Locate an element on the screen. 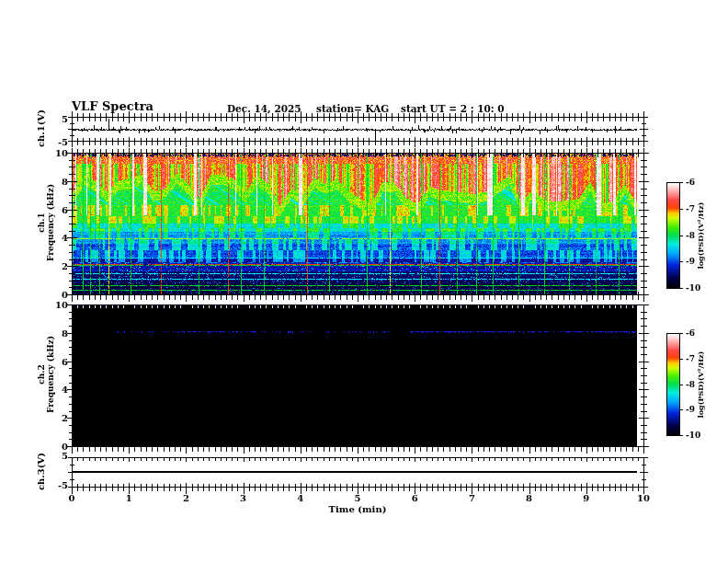 This screenshot has height=563, width=728. ch1-volt-tick-label: 5 is located at coordinates (64, 120).